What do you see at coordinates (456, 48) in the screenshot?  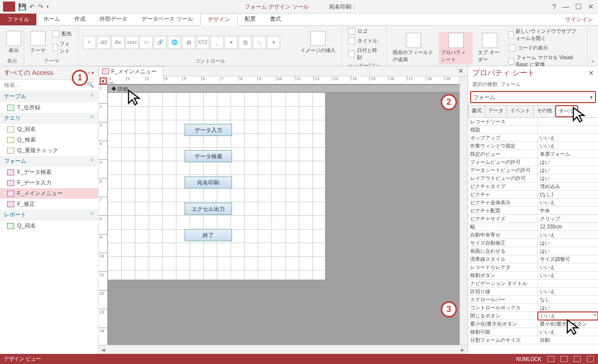 I see `property-sheet-button: プロパティシート` at bounding box center [456, 48].